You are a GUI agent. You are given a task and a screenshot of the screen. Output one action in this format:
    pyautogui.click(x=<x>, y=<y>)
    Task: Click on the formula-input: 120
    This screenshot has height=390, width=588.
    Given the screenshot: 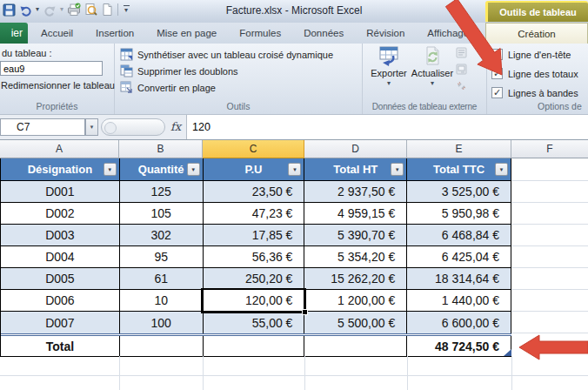 What is the action you would take?
    pyautogui.click(x=387, y=127)
    